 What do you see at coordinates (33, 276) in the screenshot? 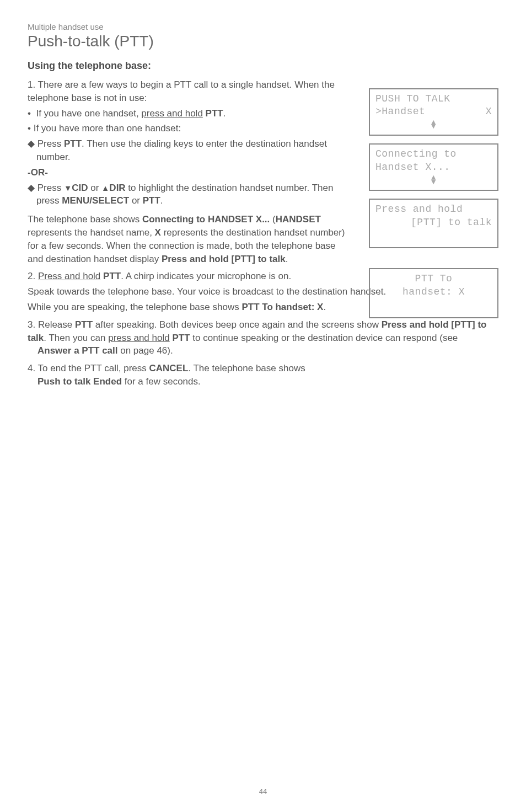
I see `text: 2.` at bounding box center [33, 276].